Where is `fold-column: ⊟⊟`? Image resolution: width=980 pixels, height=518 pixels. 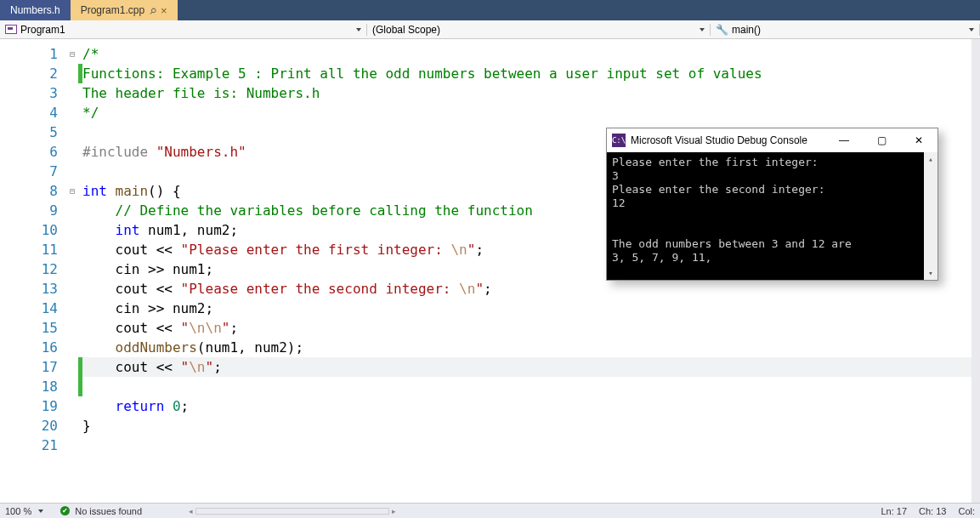
fold-column: ⊟⊟ is located at coordinates (72, 270).